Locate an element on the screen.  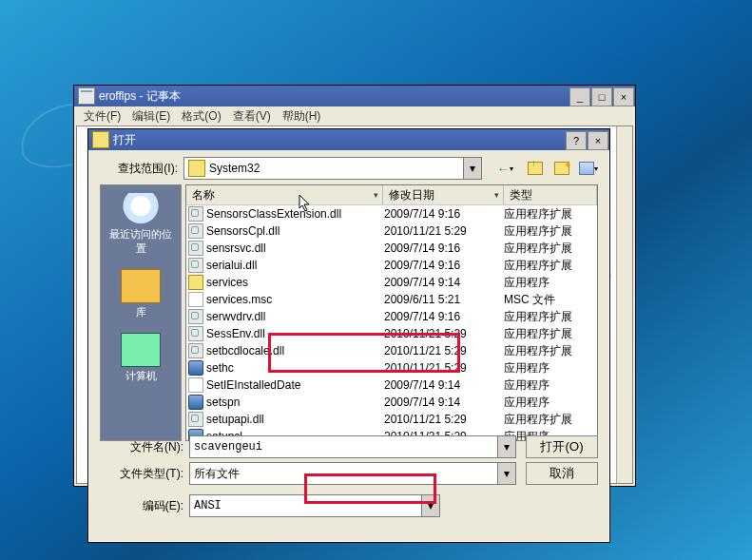
place-recent: 最近访问的位 置 is located at coordinates (141, 224).